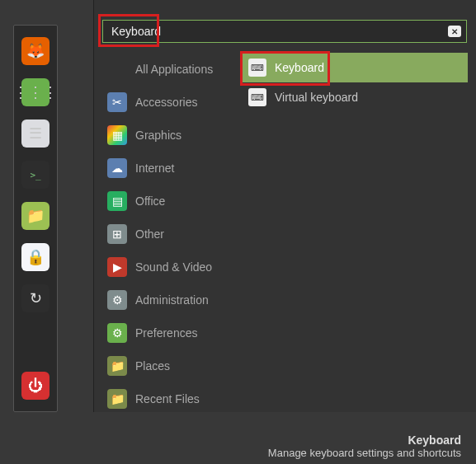 This screenshot has width=476, height=464. What do you see at coordinates (117, 234) in the screenshot?
I see `other-icon: ⊞` at bounding box center [117, 234].